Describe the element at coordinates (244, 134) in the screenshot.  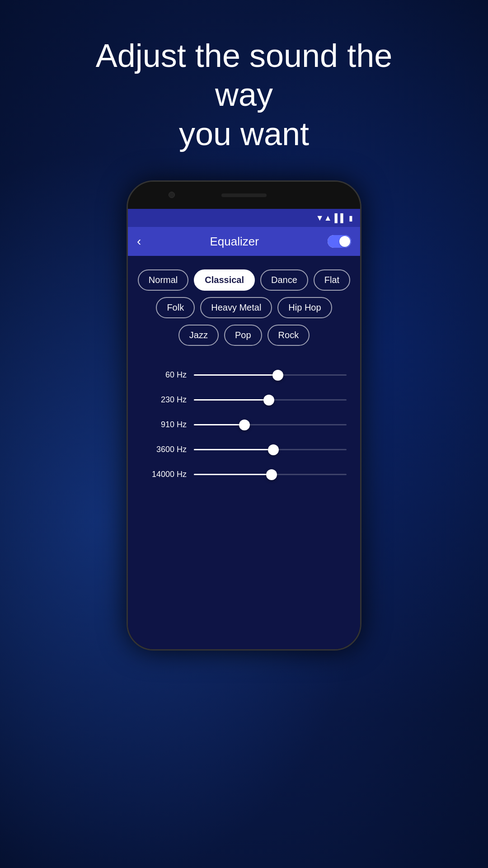
I see `title-line2: you want` at that location.